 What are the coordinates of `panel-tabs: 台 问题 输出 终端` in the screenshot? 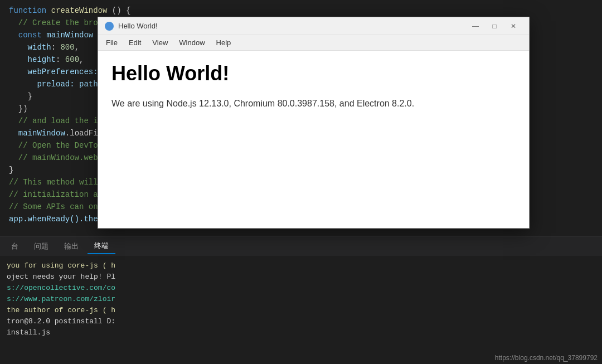 It's located at (301, 246).